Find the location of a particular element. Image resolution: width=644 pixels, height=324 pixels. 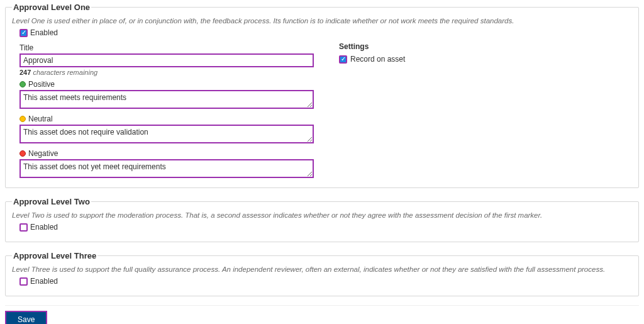

level-two-legend: Approval Level Two is located at coordinates (52, 201).